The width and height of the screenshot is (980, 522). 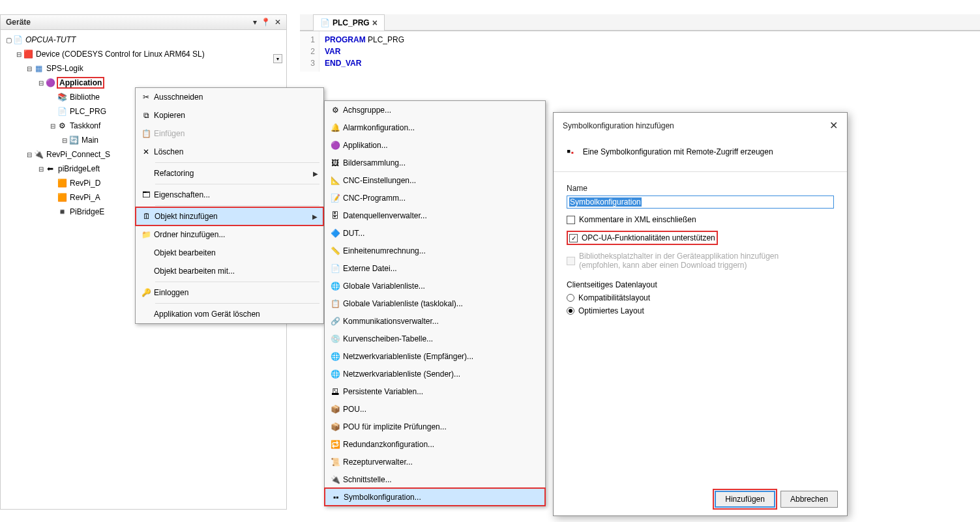 What do you see at coordinates (335, 145) in the screenshot?
I see `app-icon: 🟣` at bounding box center [335, 145].